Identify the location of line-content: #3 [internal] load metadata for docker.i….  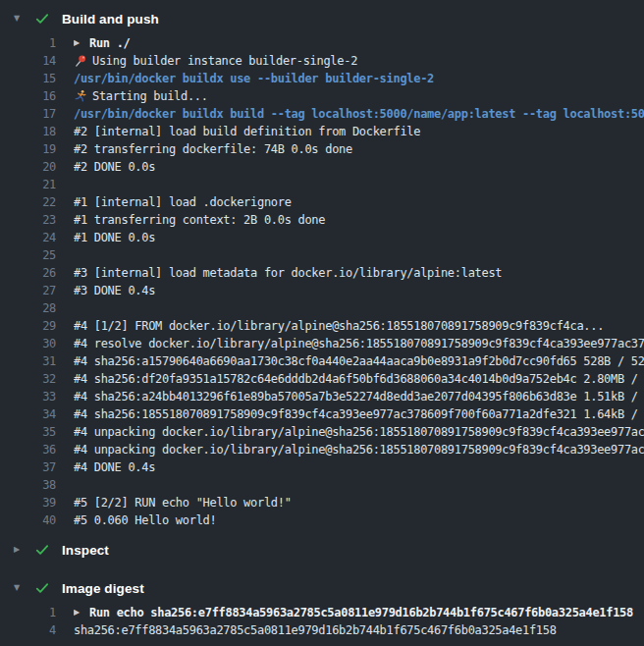
(359, 273).